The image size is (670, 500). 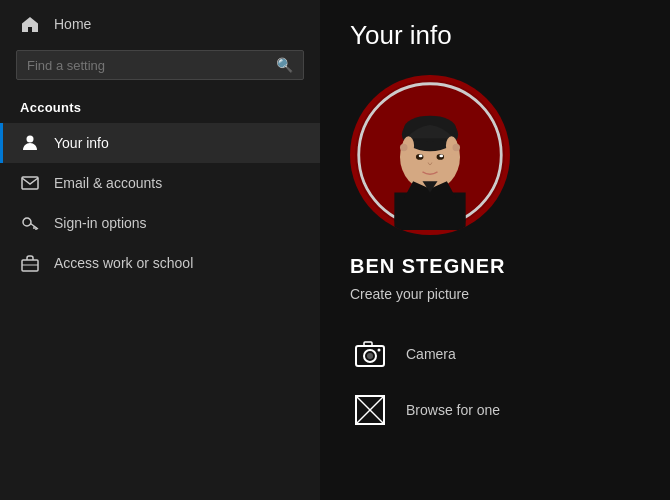 I want to click on home-icon, so click(x=30, y=24).